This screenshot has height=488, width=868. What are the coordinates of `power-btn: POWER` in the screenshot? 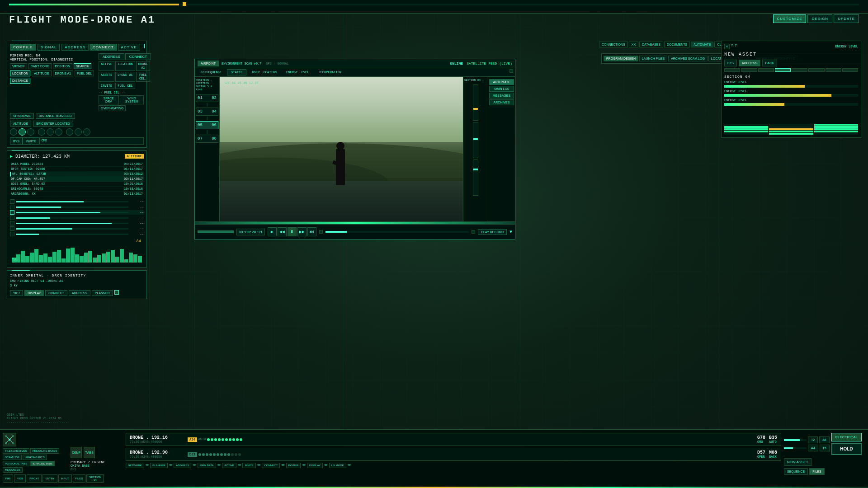 It's located at (294, 465).